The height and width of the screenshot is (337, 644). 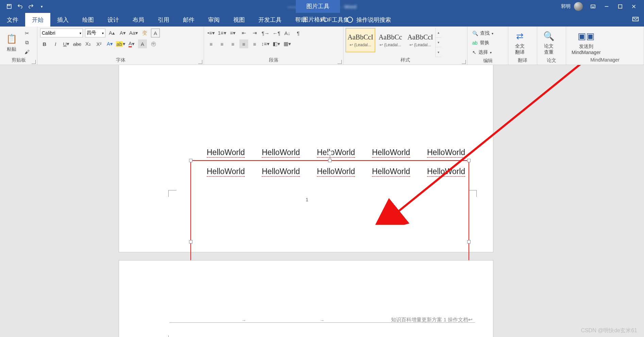 What do you see at coordinates (31, 6) in the screenshot?
I see `redo-icon` at bounding box center [31, 6].